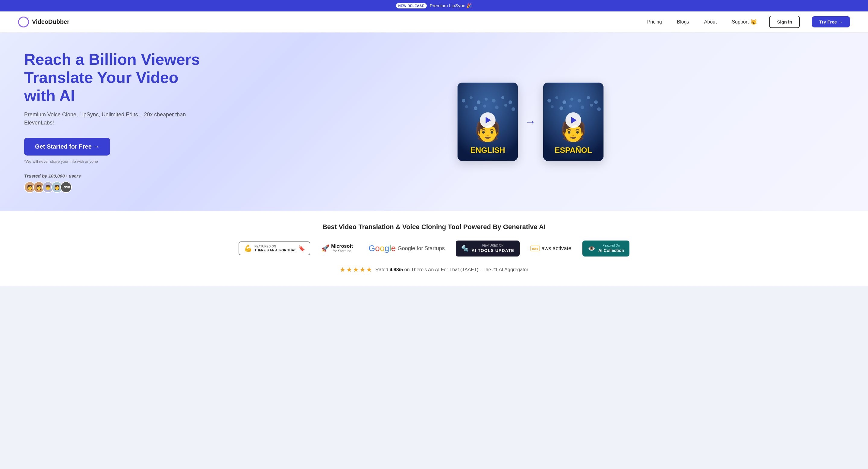  I want to click on nav-links: Pricing Blogs About Support 😺, so click(702, 22).